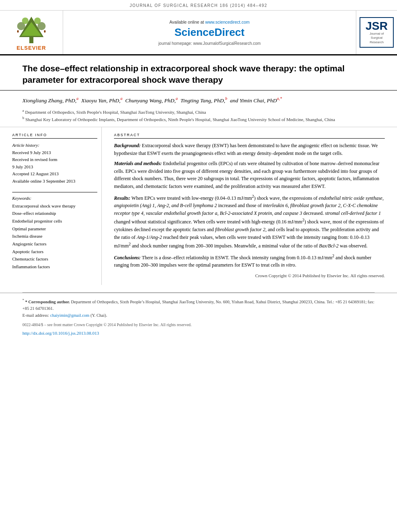 The width and height of the screenshot is (397, 532). I want to click on keyword-3: Endothelial progenitor cells, so click(55, 221).